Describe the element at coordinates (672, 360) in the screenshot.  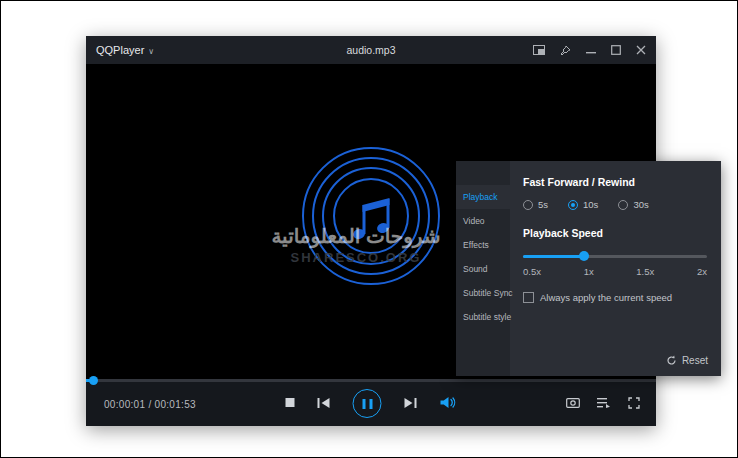
I see `reset-icon` at that location.